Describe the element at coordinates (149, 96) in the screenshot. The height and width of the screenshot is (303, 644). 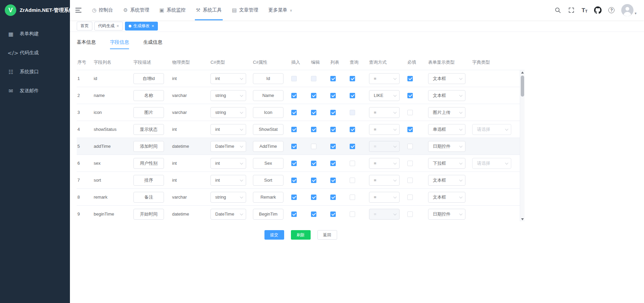
I see `field-description-input: 名称` at that location.